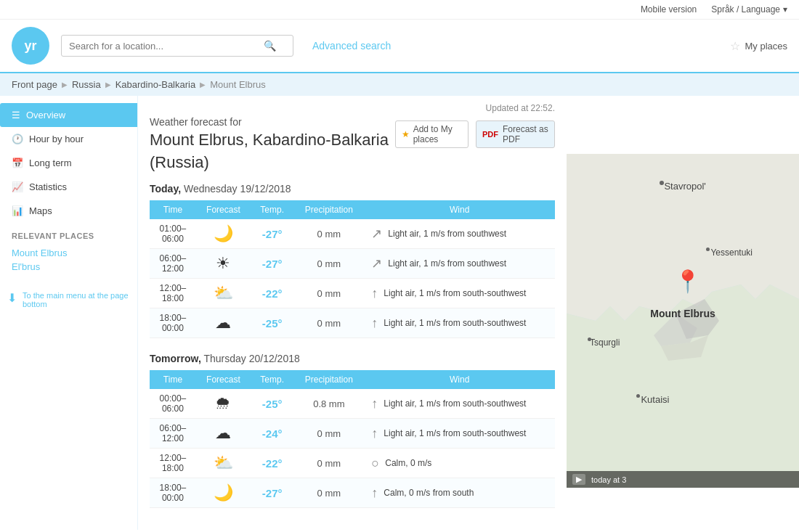 This screenshot has height=532, width=799. Describe the element at coordinates (68, 163) in the screenshot. I see `sidebar-nav: ☰ Overview 🕐 Hour by hour 📅 Long term 📈 …` at that location.